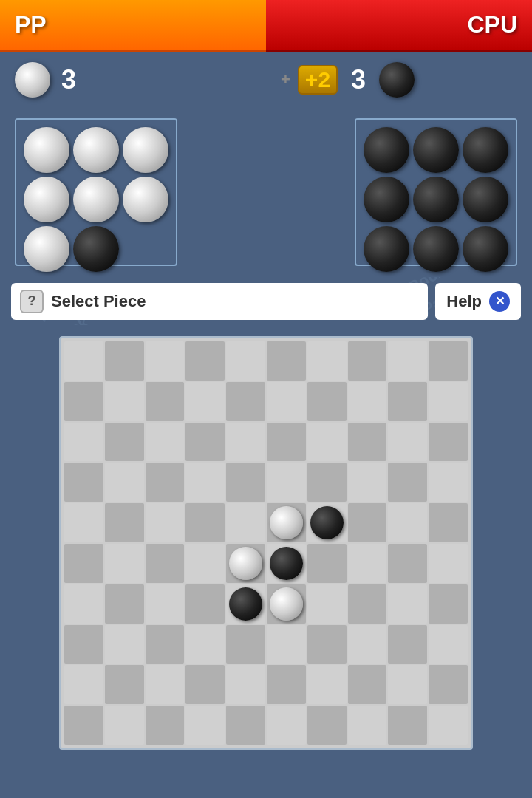 The width and height of the screenshot is (532, 798). What do you see at coordinates (96, 192) in the screenshot?
I see `player-piece-box` at bounding box center [96, 192].